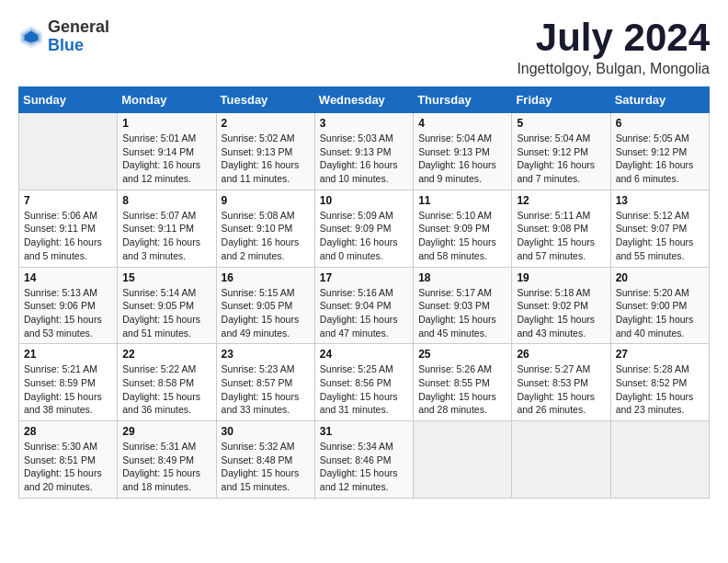 This screenshot has height=563, width=728. Describe the element at coordinates (364, 278) in the screenshot. I see `day-number: 17` at that location.